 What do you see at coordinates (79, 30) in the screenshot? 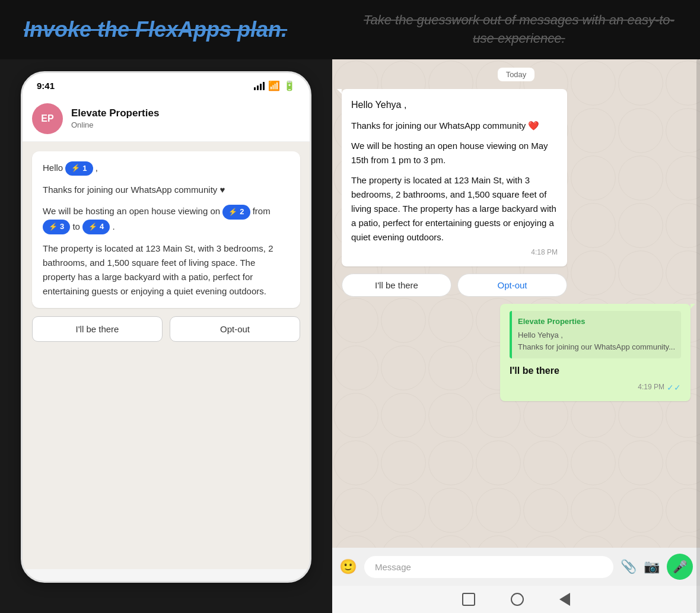
I see `header-title-prefix: Invoke the` at bounding box center [79, 30].